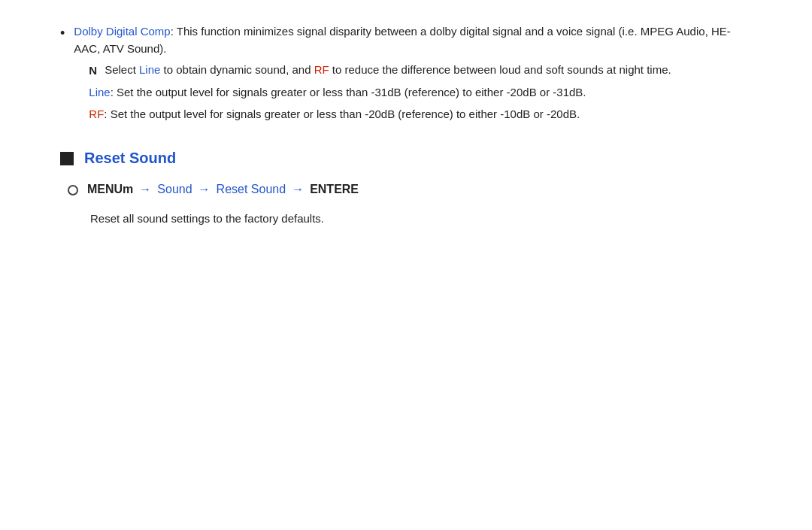  I want to click on line-paragraph: Line: Set the output level for signals g…, so click(420, 92).